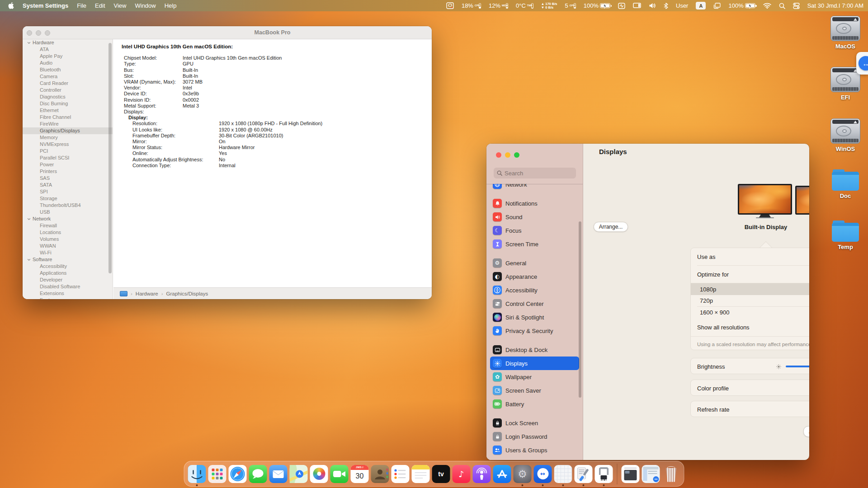 Image resolution: width=868 pixels, height=488 pixels. I want to click on settings-sidebar-item-lock-screen: Lock Screen, so click(534, 423).